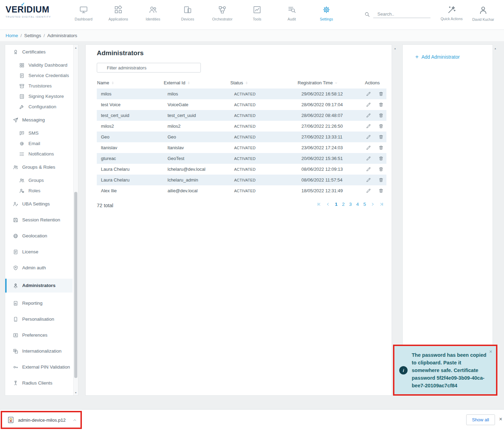 Image resolution: width=504 pixels, height=430 pixels. I want to click on sidebar-item-truststores: Truststores, so click(39, 86).